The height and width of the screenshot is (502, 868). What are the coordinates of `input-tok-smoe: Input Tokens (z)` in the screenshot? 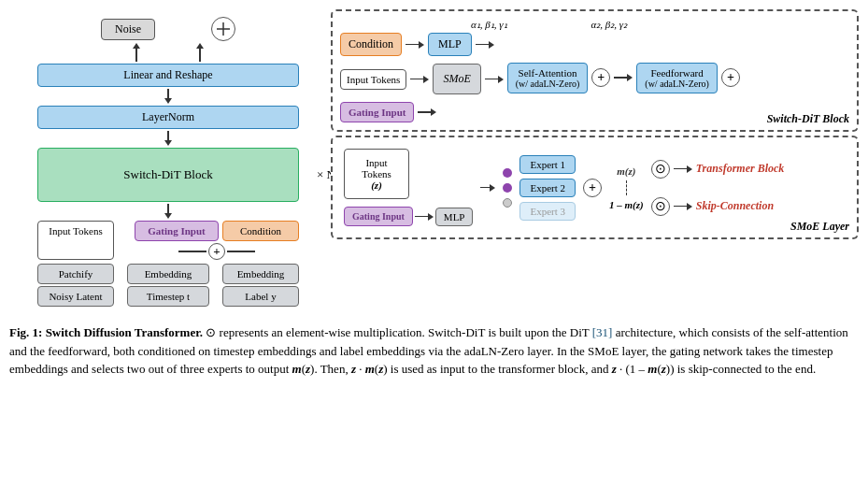 It's located at (377, 174).